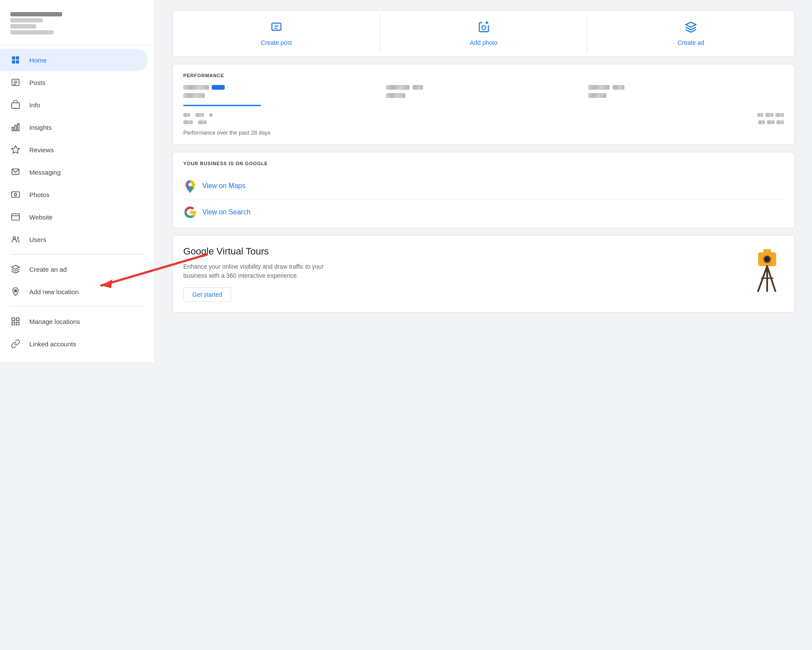 This screenshot has width=812, height=650. I want to click on linked-accounts-icon, so click(16, 344).